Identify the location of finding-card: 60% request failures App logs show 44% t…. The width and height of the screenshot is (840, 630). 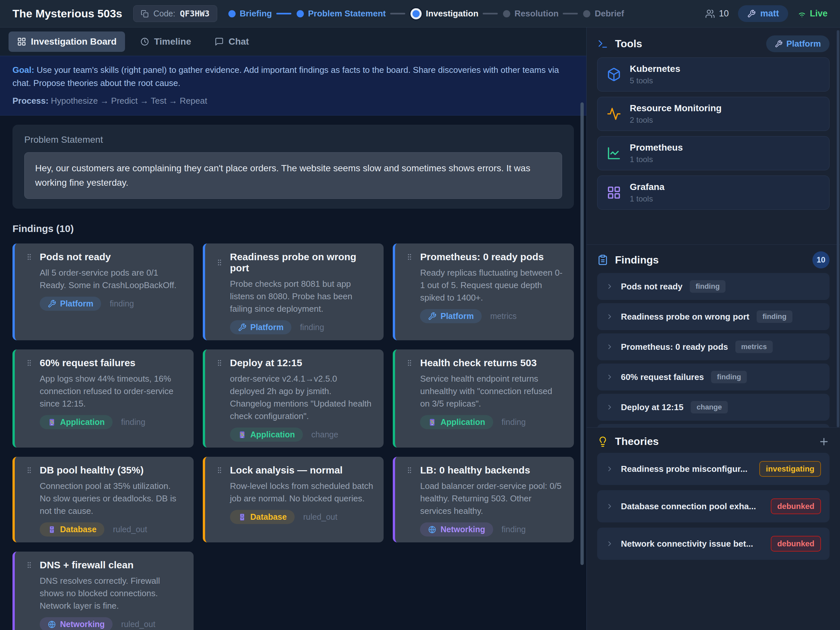
(103, 399).